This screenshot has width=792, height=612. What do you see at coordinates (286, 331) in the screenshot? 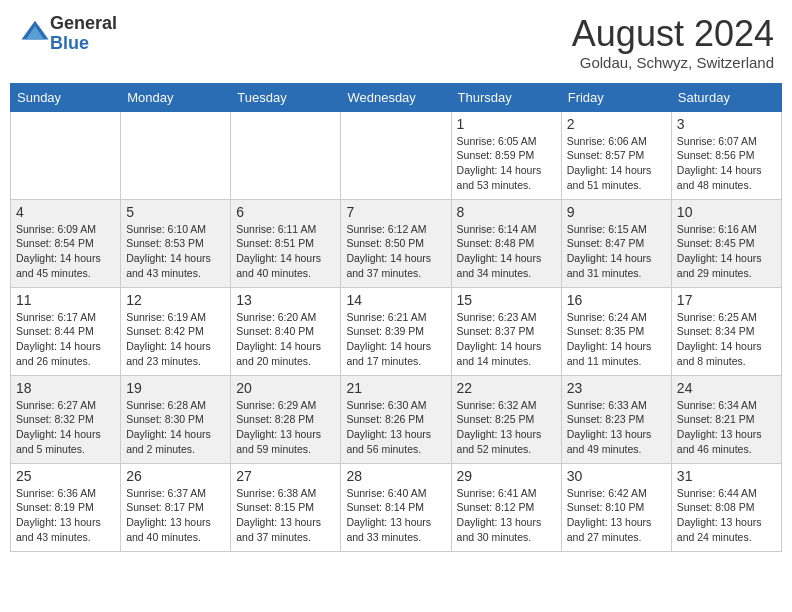
I see `calendar-cell: 13Sunrise: 6:20 AM Sunset: 8:40 PM Dayli…` at bounding box center [286, 331].